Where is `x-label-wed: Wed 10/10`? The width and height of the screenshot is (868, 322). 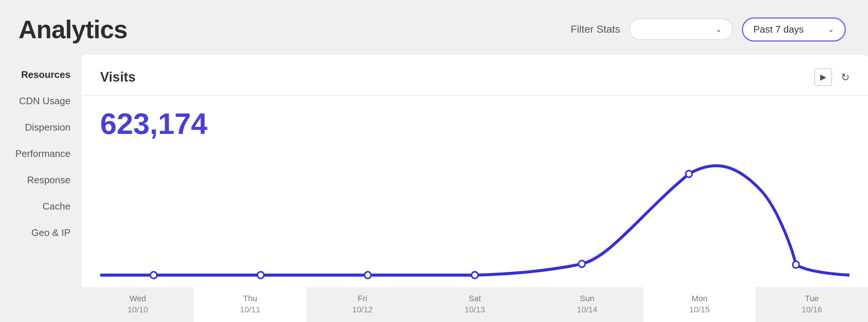
x-label-wed: Wed 10/10 is located at coordinates (138, 305).